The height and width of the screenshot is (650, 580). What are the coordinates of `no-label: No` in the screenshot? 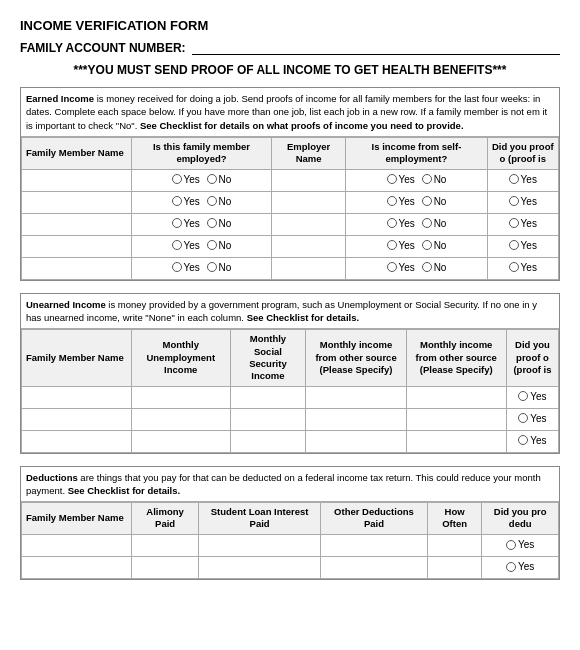 It's located at (440, 246).